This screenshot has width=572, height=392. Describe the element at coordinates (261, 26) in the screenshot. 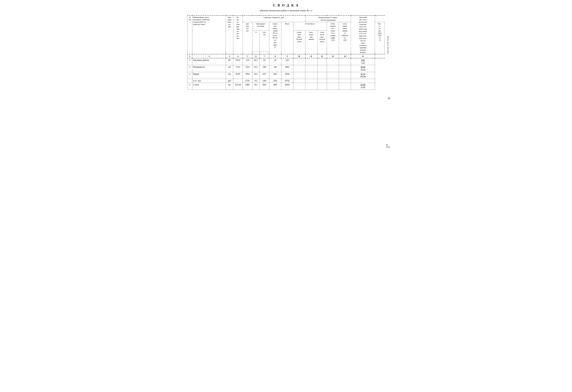

I see `header-nakl: Накладныхрасходов` at that location.